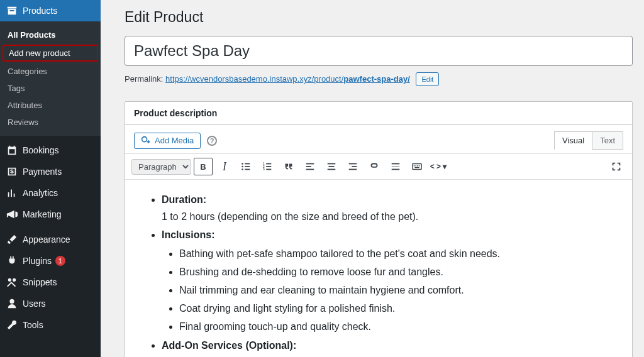  I want to click on inclusions-label: Inclusions:, so click(188, 235).